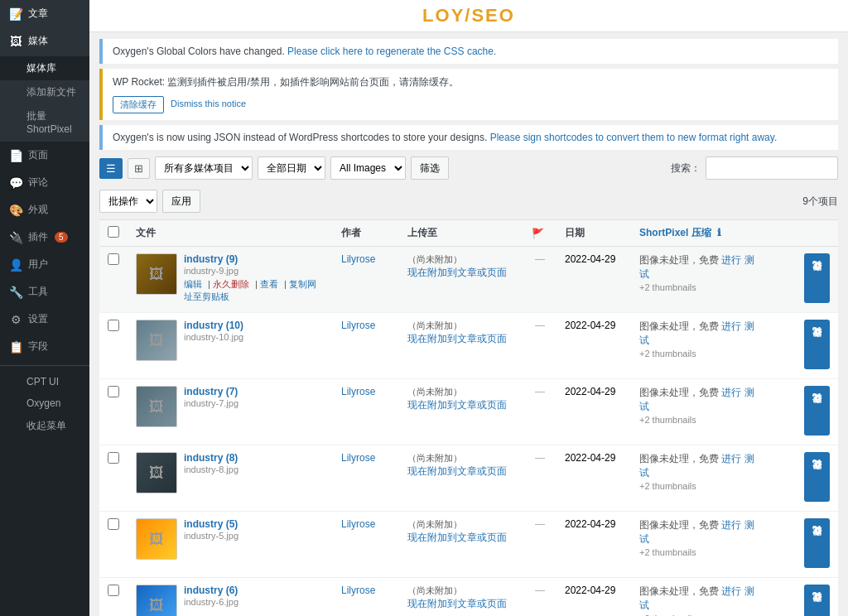  Describe the element at coordinates (45, 41) in the screenshot. I see `sidebar-item-media: 🖼 媒体` at that location.